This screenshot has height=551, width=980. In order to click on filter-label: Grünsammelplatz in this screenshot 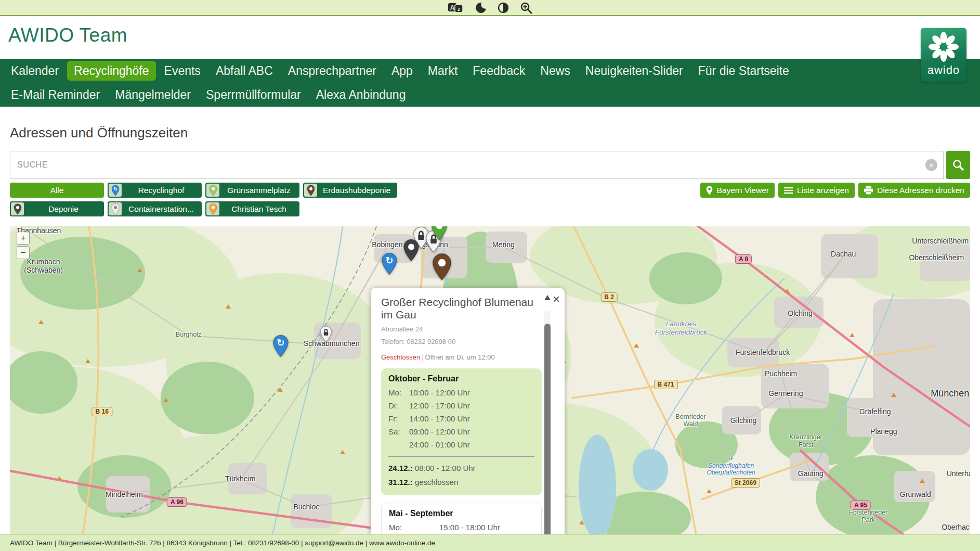, I will do `click(259, 190)`.